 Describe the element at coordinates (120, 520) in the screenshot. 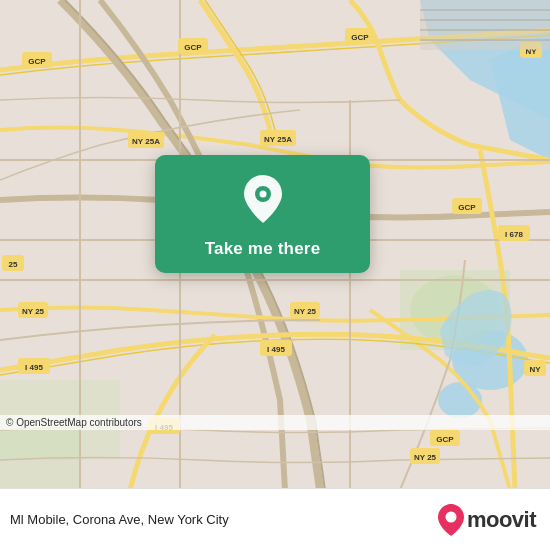

I see `location-info: Ml Mobile, Corona Ave, New York City` at that location.